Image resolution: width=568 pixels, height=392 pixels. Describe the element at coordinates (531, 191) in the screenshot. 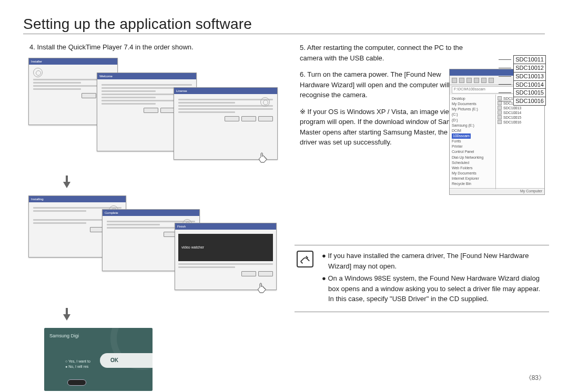

I see `explorer-status-right: My Computer` at that location.